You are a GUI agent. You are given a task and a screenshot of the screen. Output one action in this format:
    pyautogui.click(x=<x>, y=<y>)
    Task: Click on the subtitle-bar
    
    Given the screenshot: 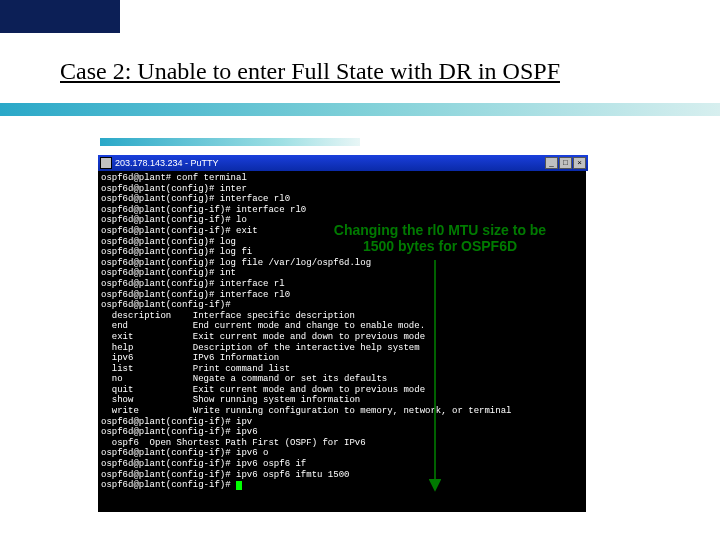 What is the action you would take?
    pyautogui.click(x=230, y=142)
    